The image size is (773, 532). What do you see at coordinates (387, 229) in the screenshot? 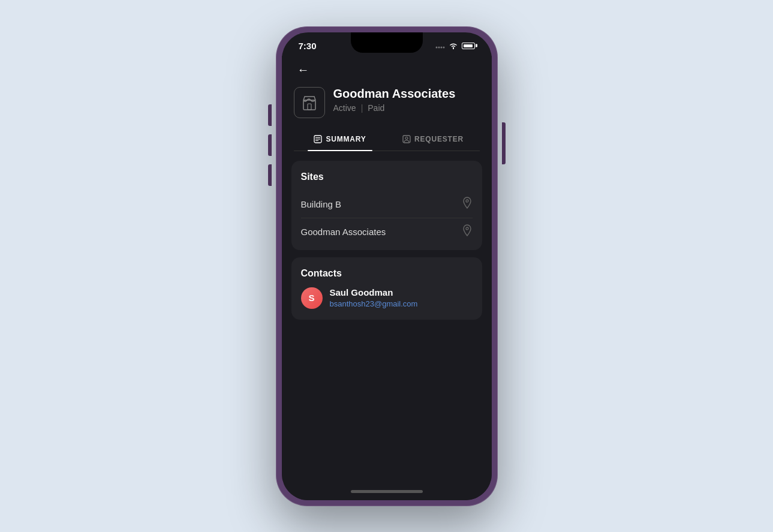
I see `site-row-2: Goodman Associates` at bounding box center [387, 229].